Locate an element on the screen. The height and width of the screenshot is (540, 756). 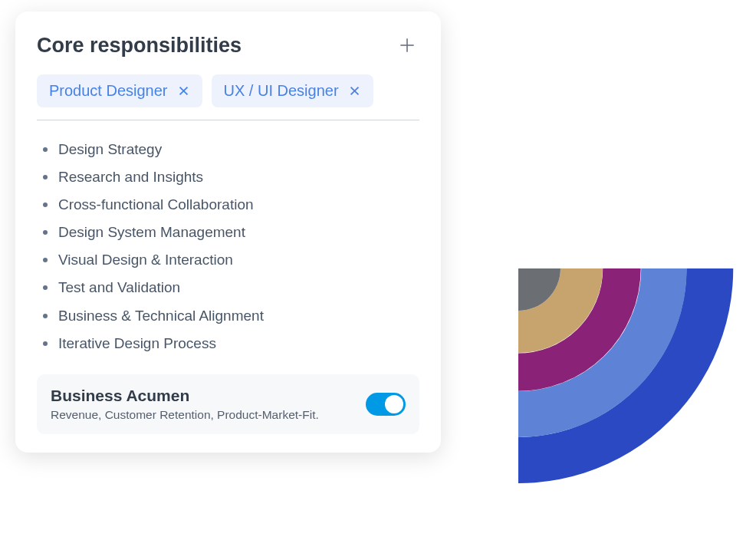
toggle-text: Business Acumen Revenue, Customer Retent… is located at coordinates (209, 404).